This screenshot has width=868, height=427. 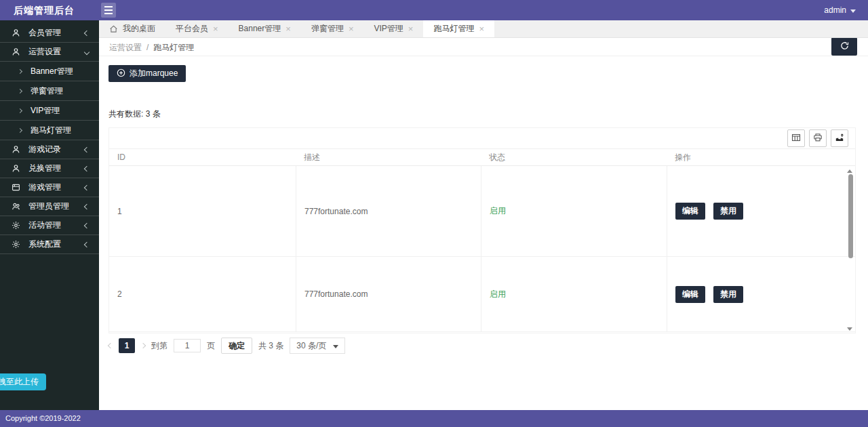 I want to click on current-page-button: 1, so click(x=127, y=346).